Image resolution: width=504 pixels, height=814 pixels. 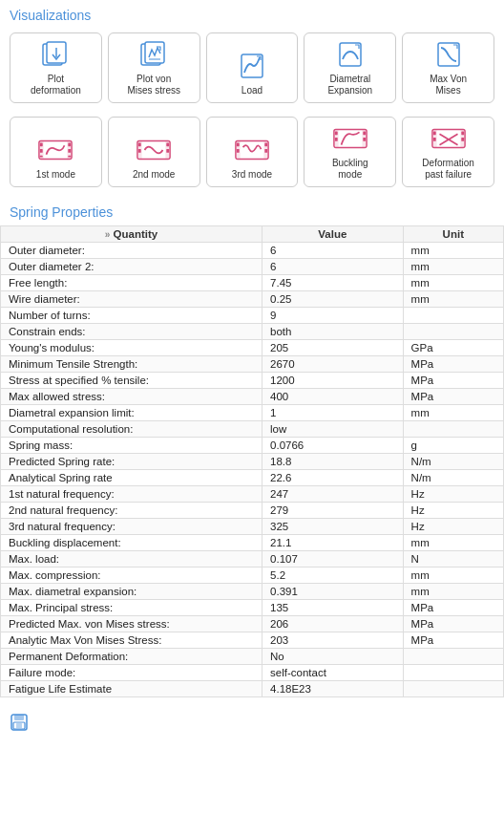 I want to click on viz-deformation-past-failure: Deformationpast failure, so click(x=449, y=152).